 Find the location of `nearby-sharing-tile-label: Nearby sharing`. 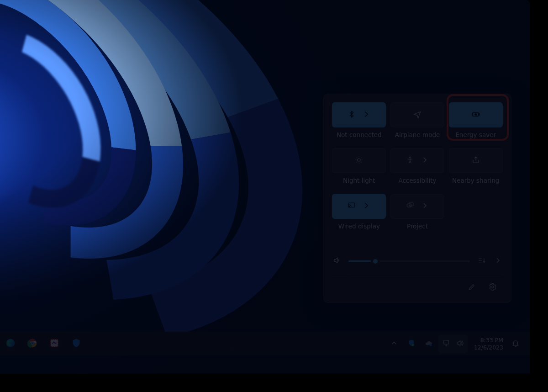

nearby-sharing-tile-label: Nearby sharing is located at coordinates (476, 180).